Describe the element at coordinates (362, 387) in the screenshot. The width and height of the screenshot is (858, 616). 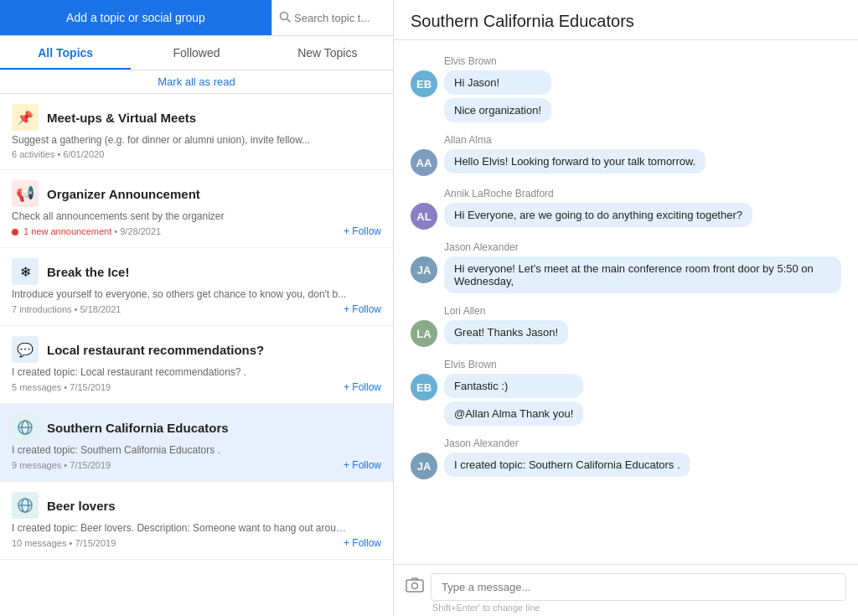
I see `follow-button-restaurant: + Follow` at that location.